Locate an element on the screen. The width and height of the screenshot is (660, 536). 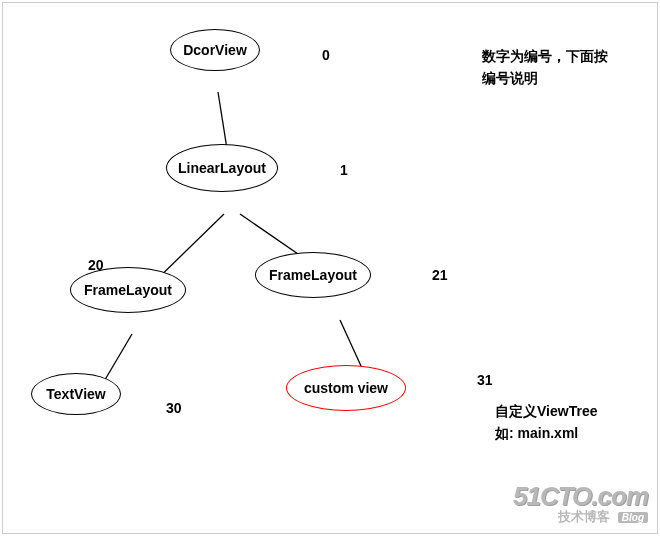
node-textview: TextView is located at coordinates (76, 394).